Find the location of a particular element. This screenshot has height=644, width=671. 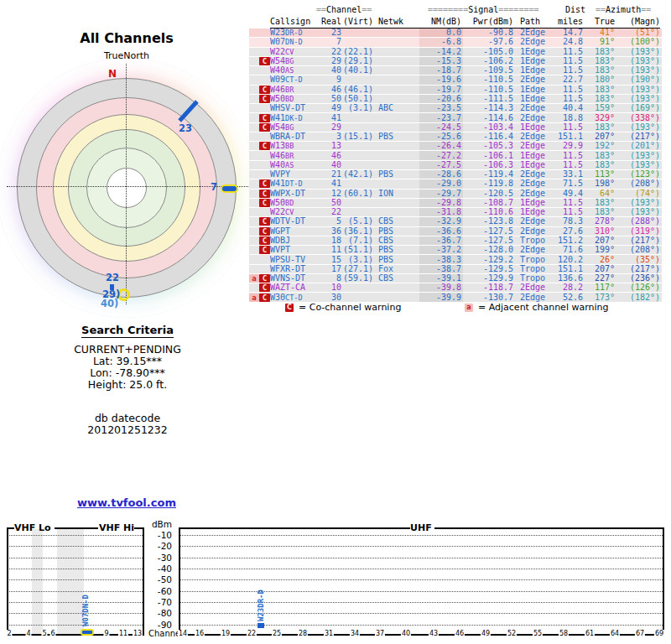

noise-margin-db: -29.0 is located at coordinates (435, 184).